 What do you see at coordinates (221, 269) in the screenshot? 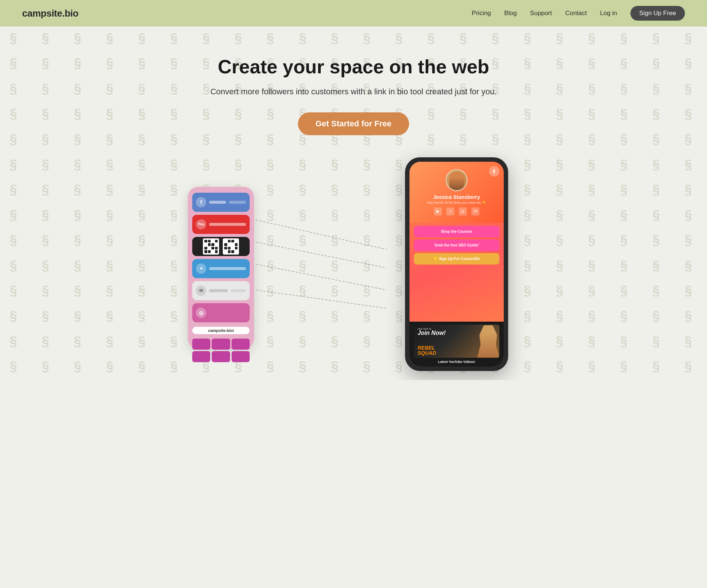
I see `left-phone-card-twitter: ✦` at bounding box center [221, 269].